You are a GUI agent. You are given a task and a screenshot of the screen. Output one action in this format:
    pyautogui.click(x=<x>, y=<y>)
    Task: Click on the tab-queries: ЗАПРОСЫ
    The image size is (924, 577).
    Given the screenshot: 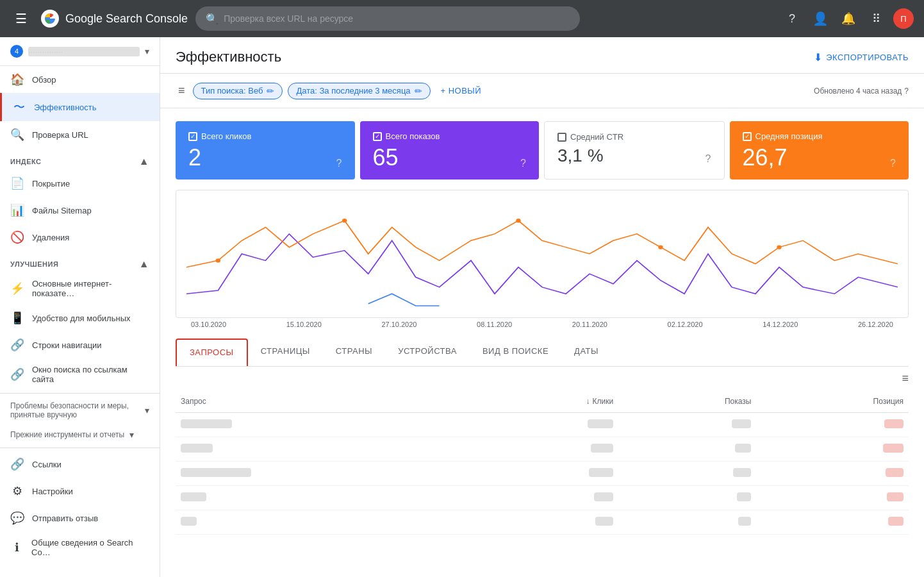 What is the action you would take?
    pyautogui.click(x=211, y=353)
    